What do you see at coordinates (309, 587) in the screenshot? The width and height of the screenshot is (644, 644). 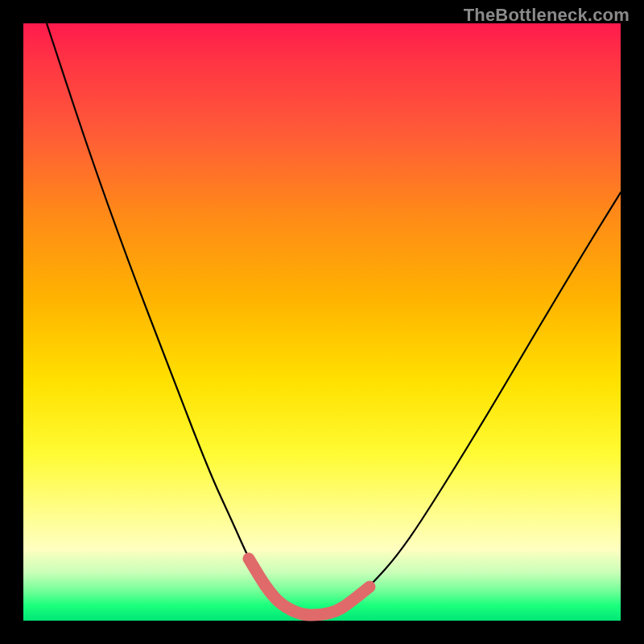 I see `highlight-curve-path` at bounding box center [309, 587].